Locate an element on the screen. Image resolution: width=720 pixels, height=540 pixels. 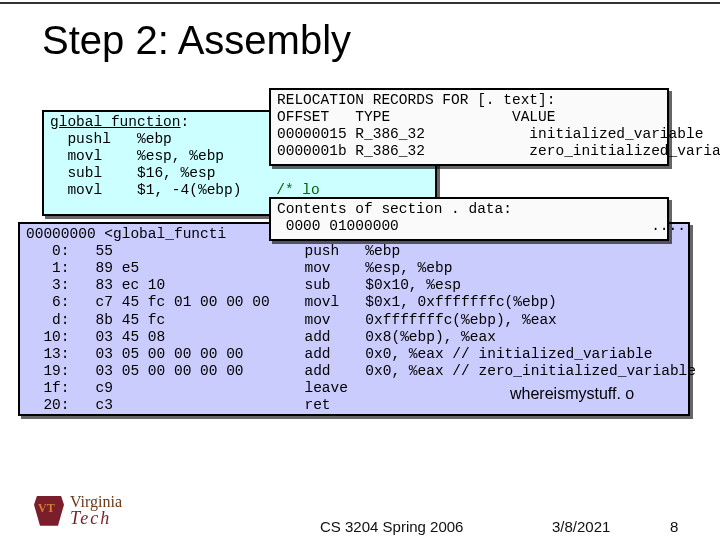
logo-tech: Tech is located at coordinates (96, 518).